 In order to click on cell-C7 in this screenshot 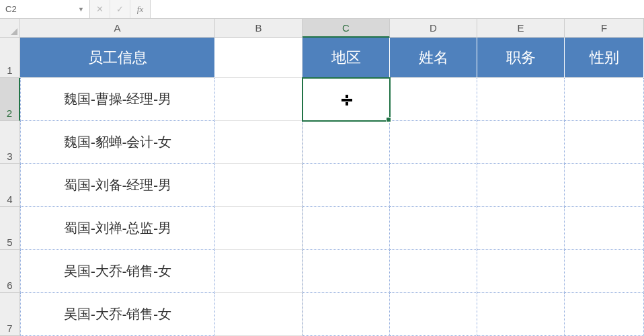, I will do `click(346, 314)`.